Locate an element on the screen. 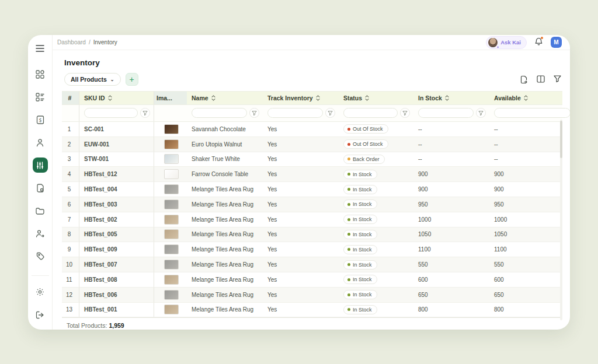 This screenshot has width=598, height=364. notifications-bell-icon is located at coordinates (538, 43).